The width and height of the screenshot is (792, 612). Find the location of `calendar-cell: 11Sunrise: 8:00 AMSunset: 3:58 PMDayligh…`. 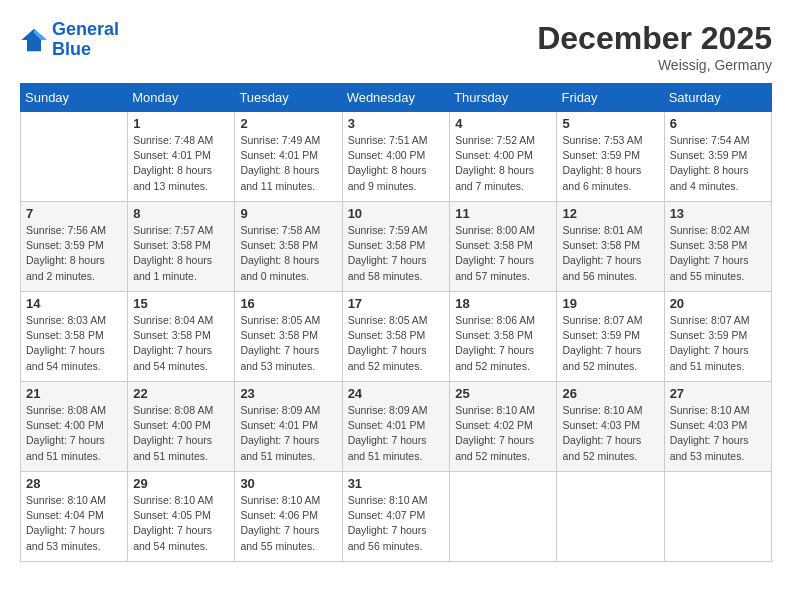

calendar-cell: 11Sunrise: 8:00 AMSunset: 3:58 PMDayligh… is located at coordinates (504, 247).